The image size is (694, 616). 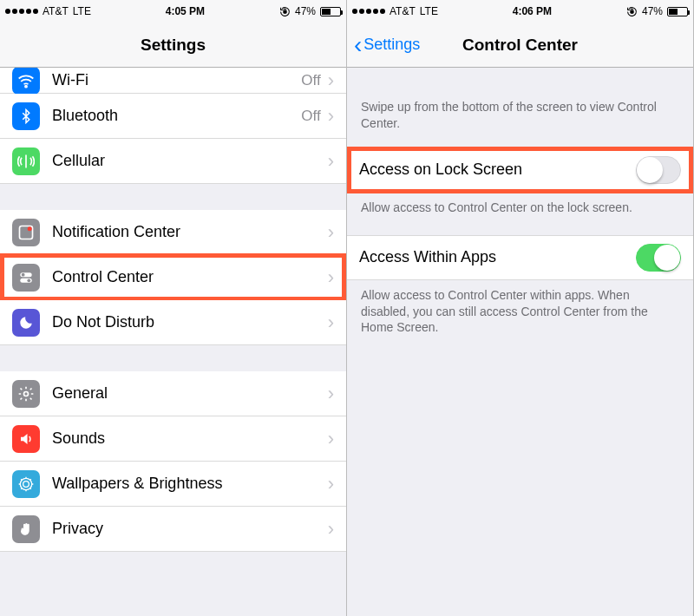 I want to click on wifi-icon, so click(x=26, y=82).